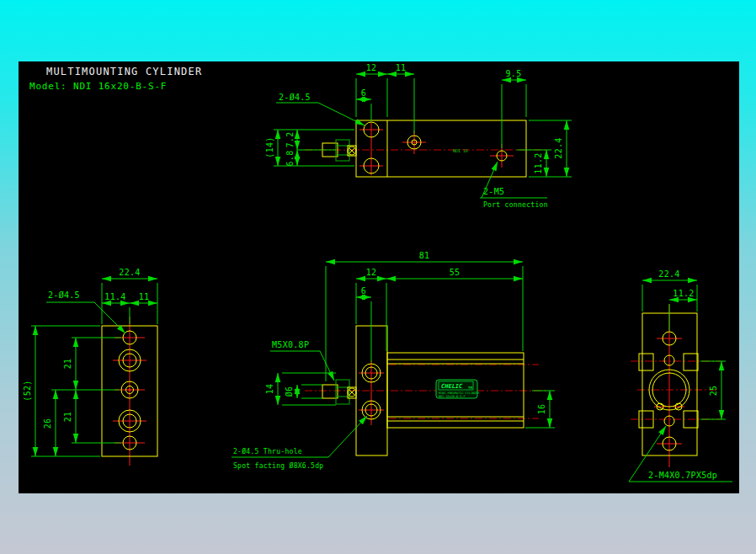  Describe the element at coordinates (290, 158) in the screenshot. I see `dim-6.8: 6.8` at that location.